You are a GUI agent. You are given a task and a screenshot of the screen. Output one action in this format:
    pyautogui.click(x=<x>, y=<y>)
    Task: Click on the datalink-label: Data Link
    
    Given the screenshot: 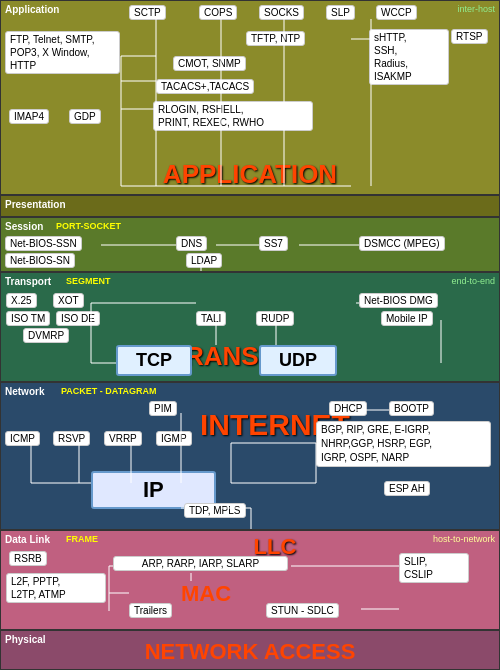 What is the action you would take?
    pyautogui.click(x=28, y=540)
    